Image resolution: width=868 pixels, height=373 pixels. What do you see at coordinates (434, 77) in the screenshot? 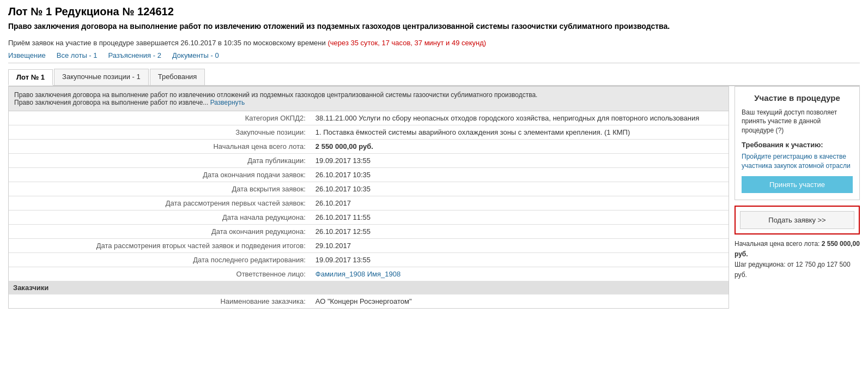
I see `tabs: Лот № 1 Закупочные позиции - 1 Требовани…` at bounding box center [434, 77].